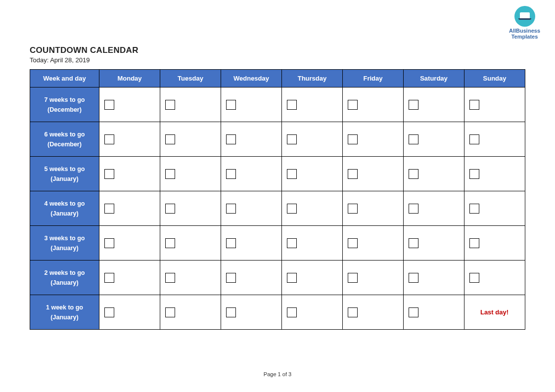 The image size is (555, 392). I want to click on table-row: 3 weeks to go(January), so click(278, 243).